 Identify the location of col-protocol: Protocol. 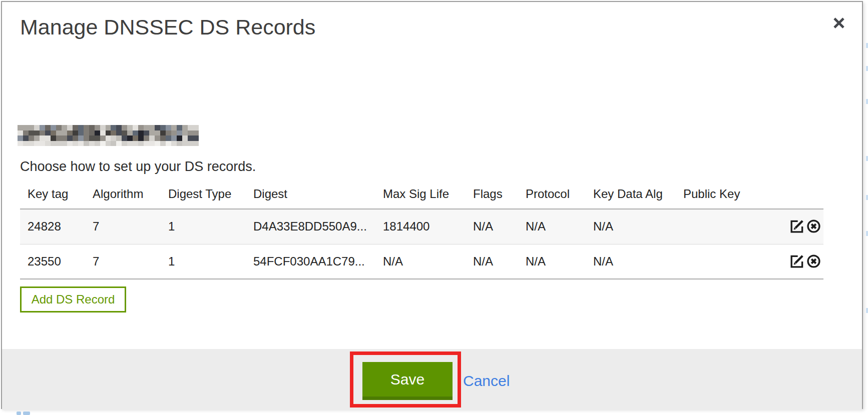
(552, 196).